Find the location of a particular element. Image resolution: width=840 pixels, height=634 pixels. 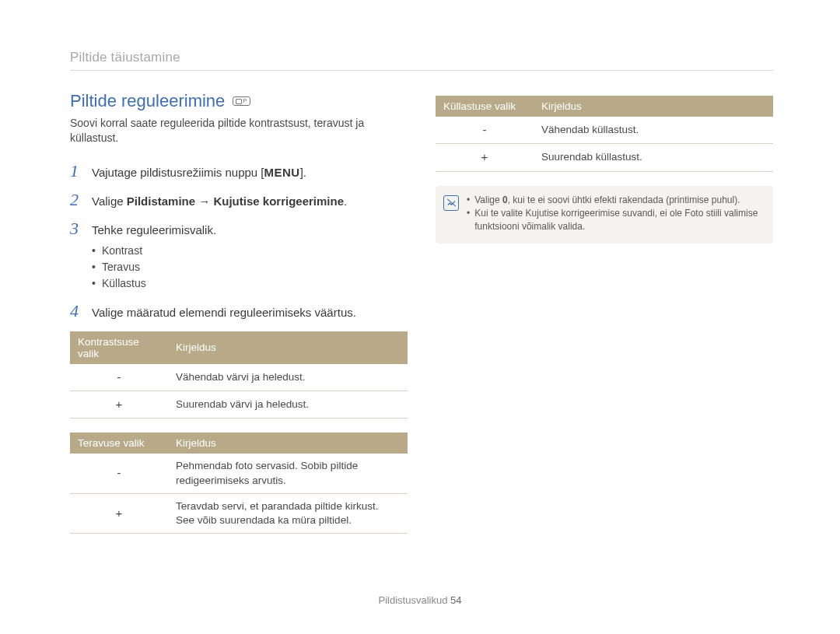

note-list: Valige 0, kui te ei soovi ühtki efekti r… is located at coordinates (614, 214).